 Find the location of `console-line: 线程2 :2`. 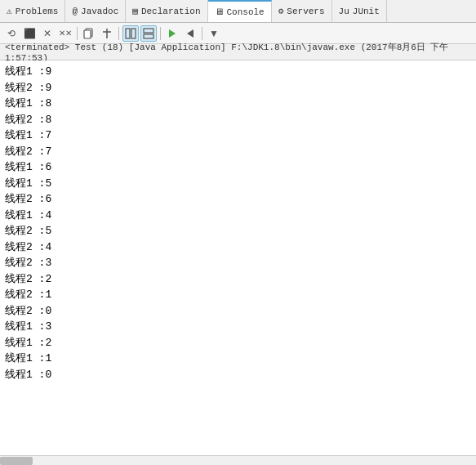

console-line: 线程2 :2 is located at coordinates (238, 279).